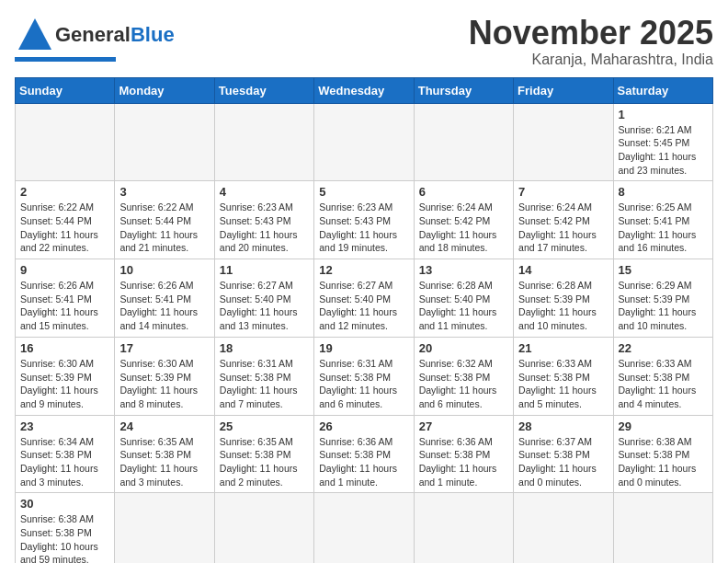  What do you see at coordinates (65, 375) in the screenshot?
I see `calendar-cell: 16Sunrise: 6:30 AM Sunset: 5:39 PM Dayli…` at bounding box center [65, 375].